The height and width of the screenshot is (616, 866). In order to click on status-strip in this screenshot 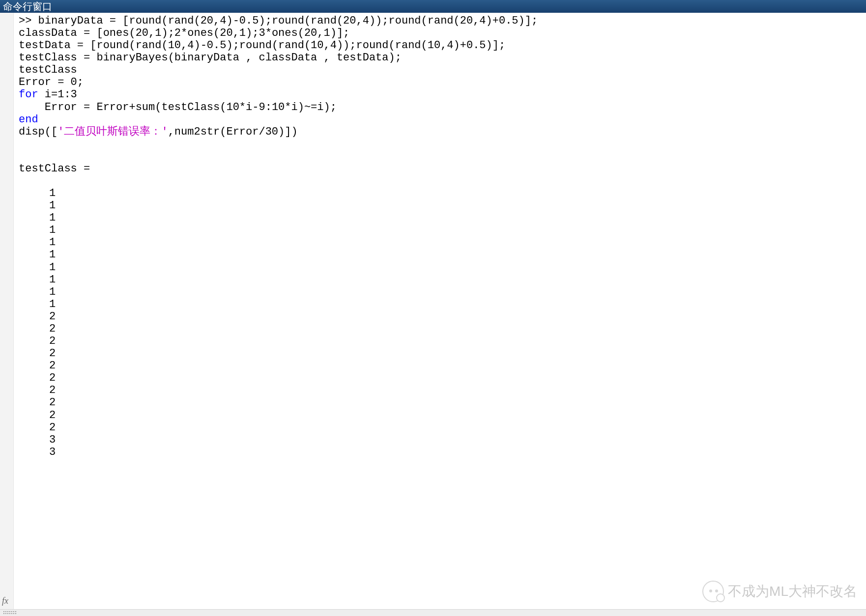, I will do `click(433, 613)`.